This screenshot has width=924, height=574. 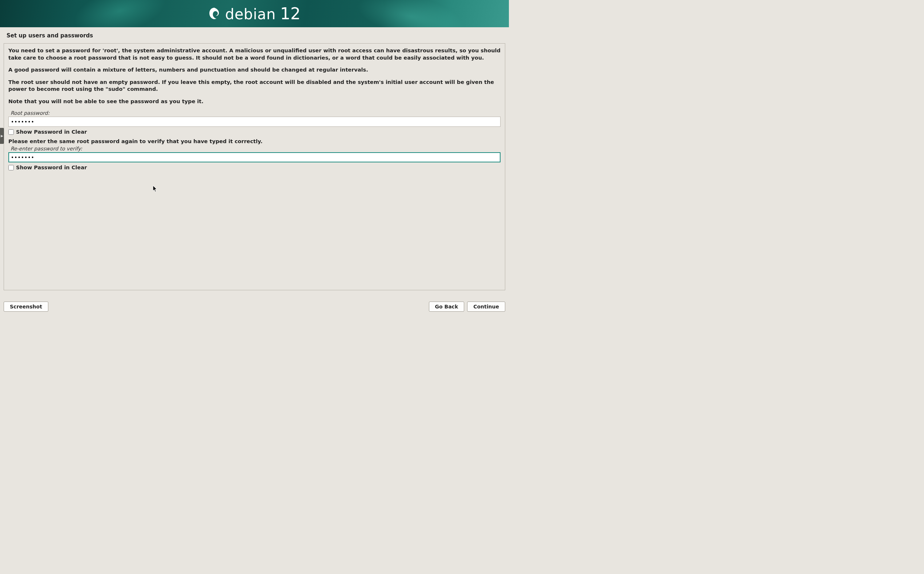 I want to click on root-password-label: Root password:, so click(x=256, y=113).